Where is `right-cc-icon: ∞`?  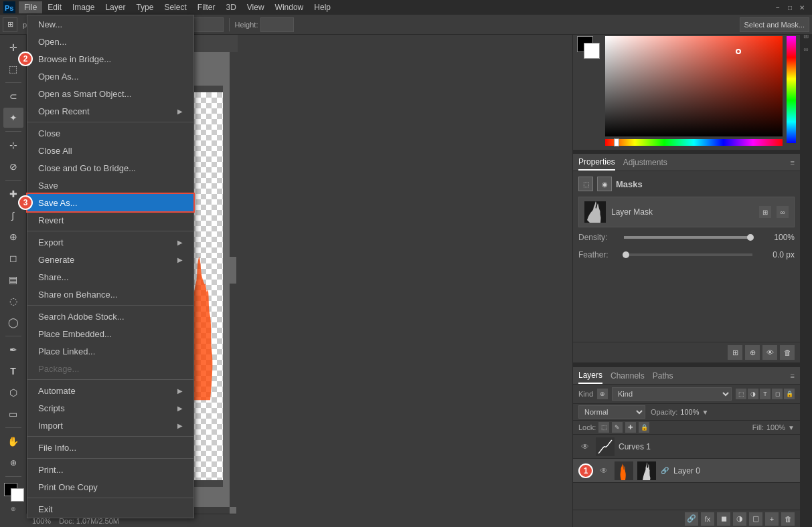 right-cc-icon: ∞ is located at coordinates (806, 49).